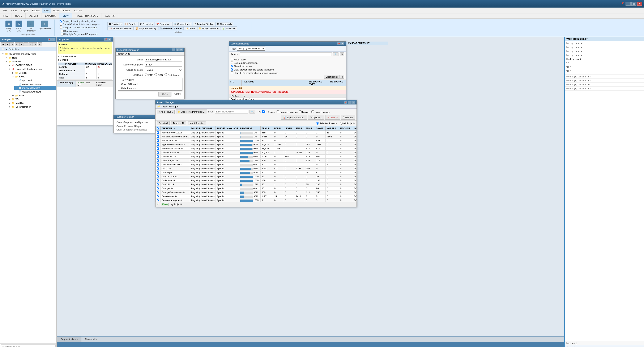 This screenshot has height=347, width=644. What do you see at coordinates (232, 112) in the screenshot?
I see `pm-filter-input` at bounding box center [232, 112].